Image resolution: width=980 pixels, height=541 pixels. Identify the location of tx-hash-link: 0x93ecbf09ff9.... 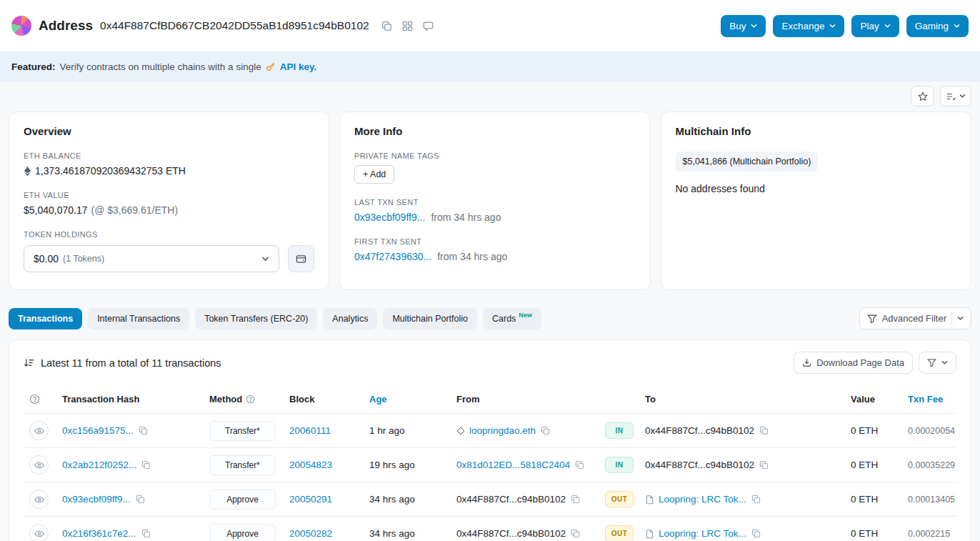
(96, 499).